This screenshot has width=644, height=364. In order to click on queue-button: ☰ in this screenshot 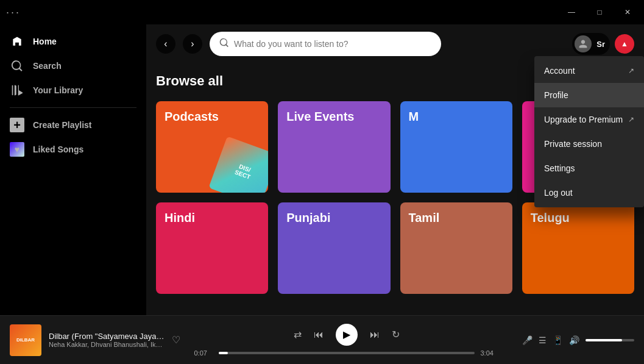, I will do `click(542, 340)`.